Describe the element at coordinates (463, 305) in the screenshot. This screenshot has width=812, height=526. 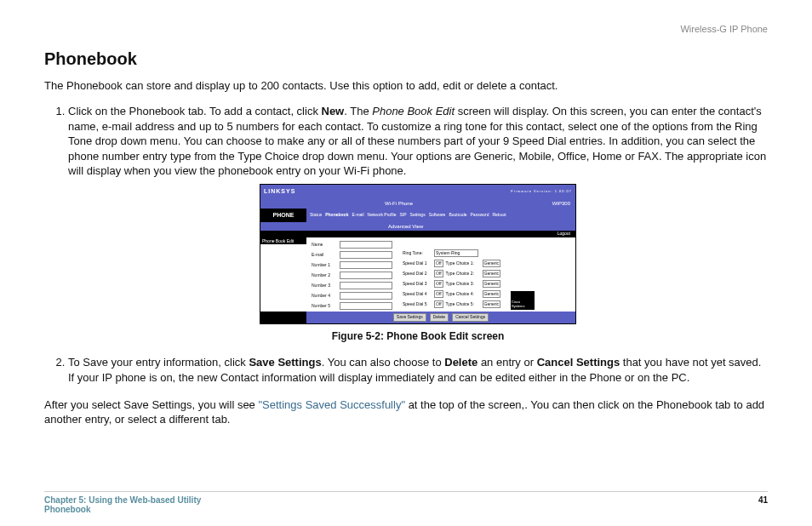
I see `label-tc5: Type Choice 5:` at that location.